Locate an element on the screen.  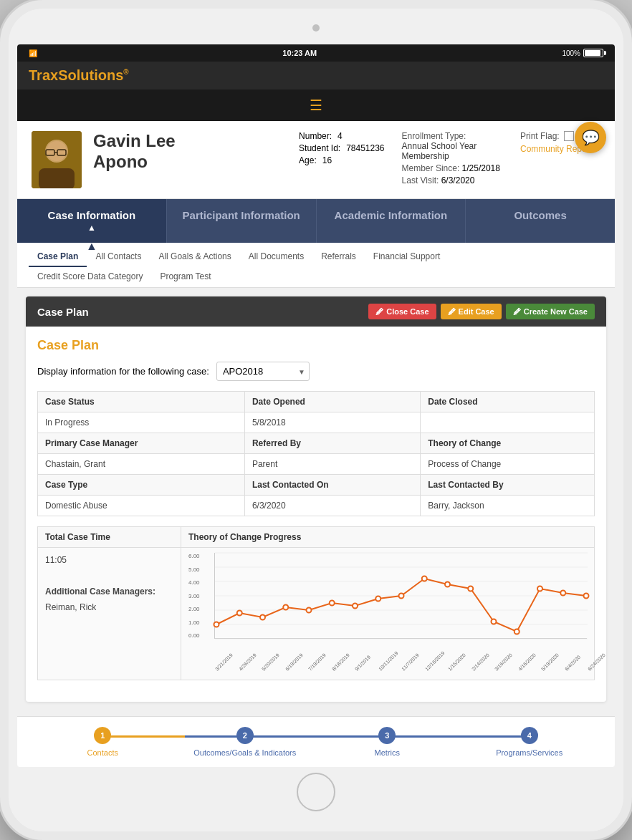
step-circle-4: 4 is located at coordinates (530, 735).